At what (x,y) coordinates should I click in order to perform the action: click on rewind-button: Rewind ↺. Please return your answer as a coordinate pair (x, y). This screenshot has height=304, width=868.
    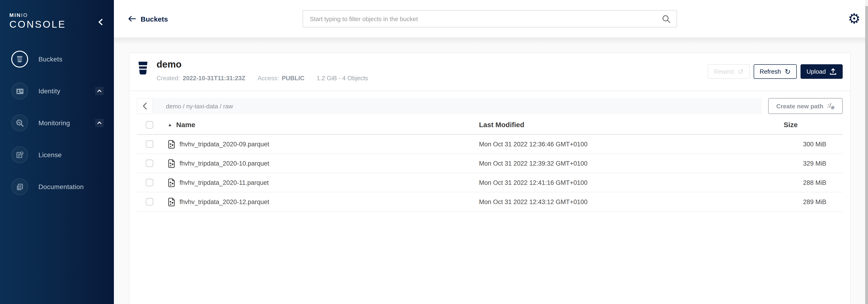
    Looking at the image, I should click on (728, 72).